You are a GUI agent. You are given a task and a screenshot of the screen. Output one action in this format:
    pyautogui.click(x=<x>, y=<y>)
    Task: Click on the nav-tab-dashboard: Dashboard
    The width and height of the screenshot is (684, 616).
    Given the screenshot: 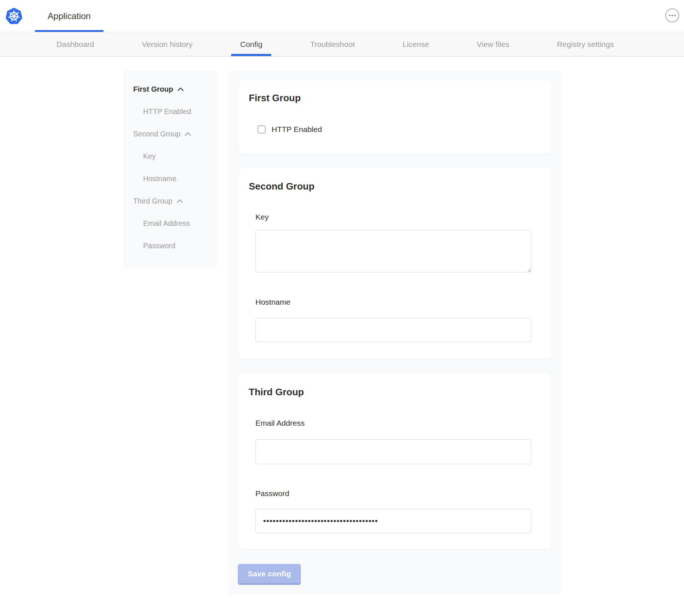 What is the action you would take?
    pyautogui.click(x=76, y=44)
    